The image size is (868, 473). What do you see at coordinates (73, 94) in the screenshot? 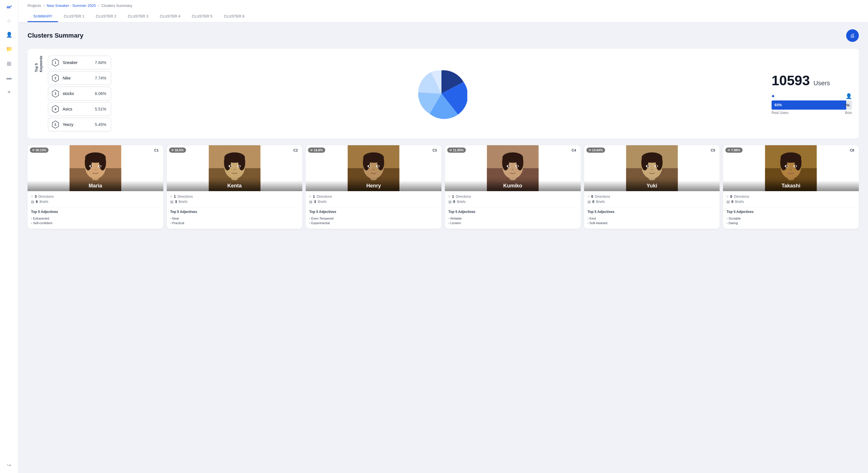
I see `keywords-section: Top 5Keywords 1 Sneaker 7.84% 2 Nike 7.7…` at bounding box center [73, 94].